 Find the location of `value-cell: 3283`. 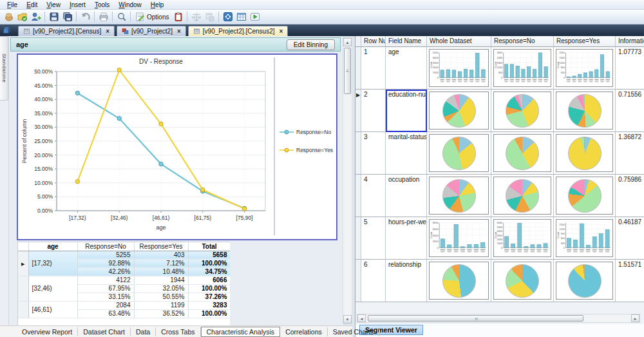

value-cell: 3283 is located at coordinates (209, 305).